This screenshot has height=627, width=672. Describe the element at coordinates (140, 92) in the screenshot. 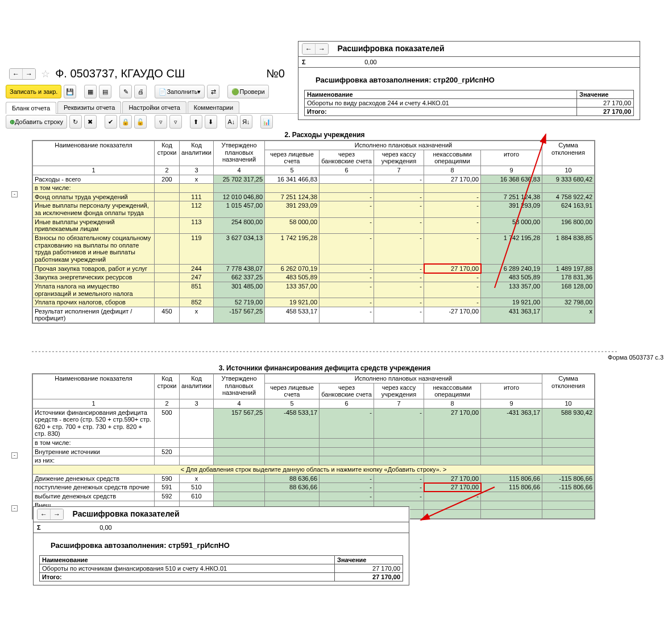

I see `print-icon: 🖨` at that location.